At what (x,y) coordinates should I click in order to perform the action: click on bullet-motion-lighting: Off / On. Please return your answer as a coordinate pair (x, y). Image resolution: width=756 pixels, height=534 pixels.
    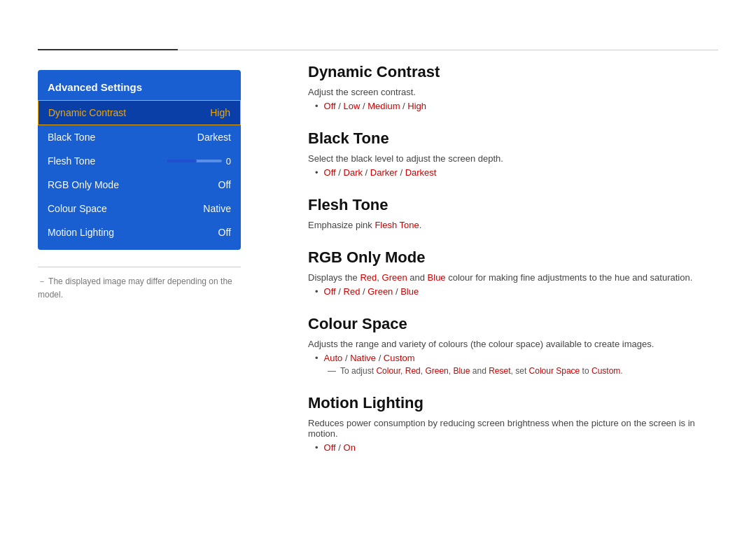
    Looking at the image, I should click on (517, 448).